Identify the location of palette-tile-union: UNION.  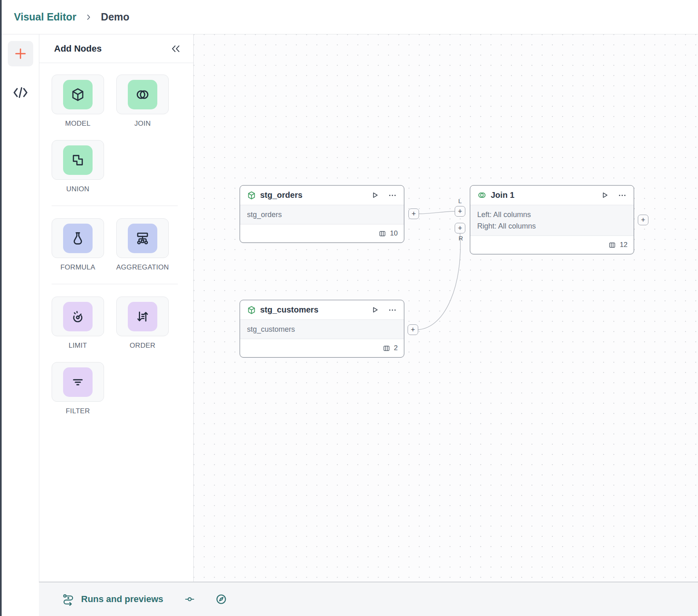
(78, 167).